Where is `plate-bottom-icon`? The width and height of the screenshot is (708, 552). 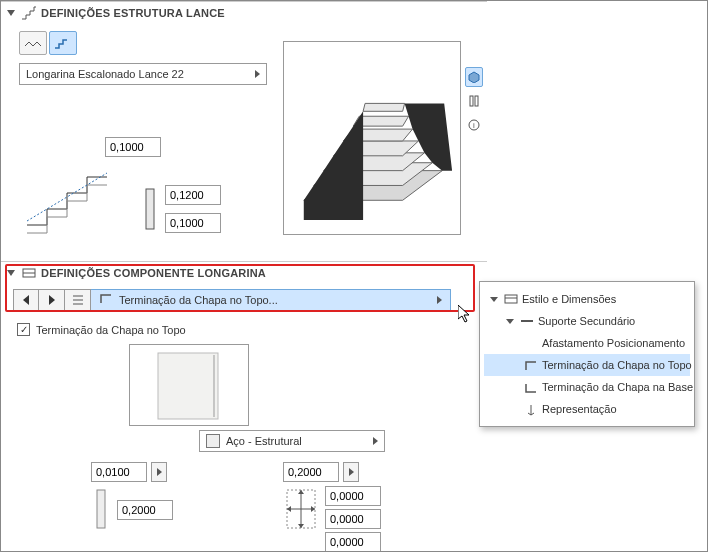 plate-bottom-icon is located at coordinates (531, 387).